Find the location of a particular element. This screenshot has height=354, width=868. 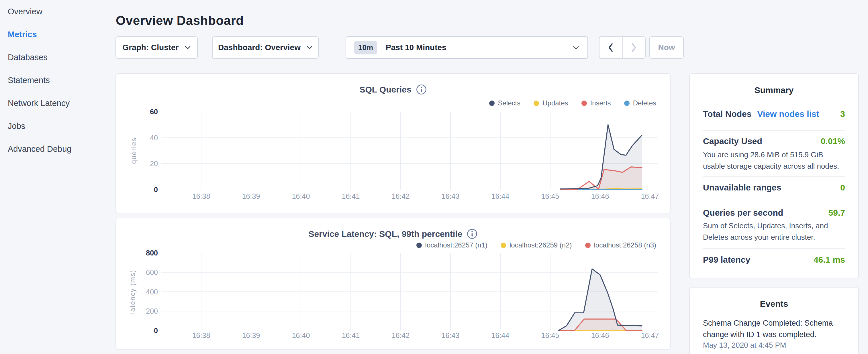

capacity-used-value: 0.01% is located at coordinates (833, 141).